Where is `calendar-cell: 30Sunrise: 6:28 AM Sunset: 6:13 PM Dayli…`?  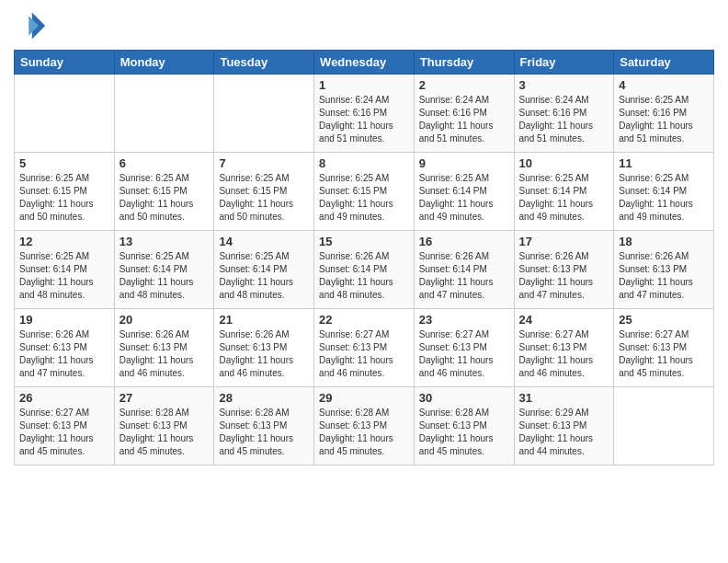 calendar-cell: 30Sunrise: 6:28 AM Sunset: 6:13 PM Dayli… is located at coordinates (463, 427).